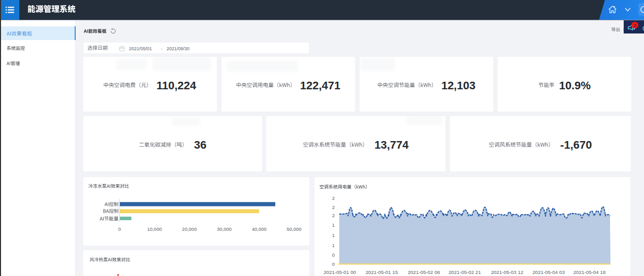  Describe the element at coordinates (177, 85) in the screenshot. I see `svg-text: 110,224` at that location.